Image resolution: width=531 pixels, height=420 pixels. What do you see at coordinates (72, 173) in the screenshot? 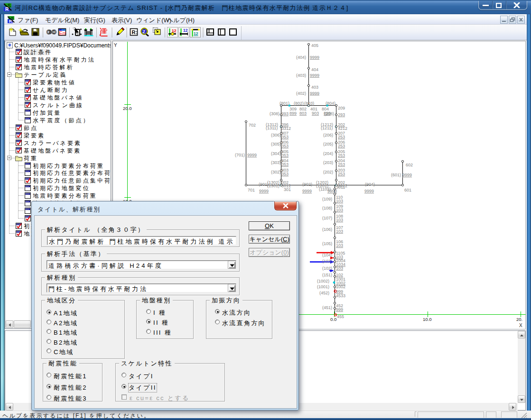
I see `svg-text: 初期応力任意要素分布荷重` at bounding box center [72, 173].